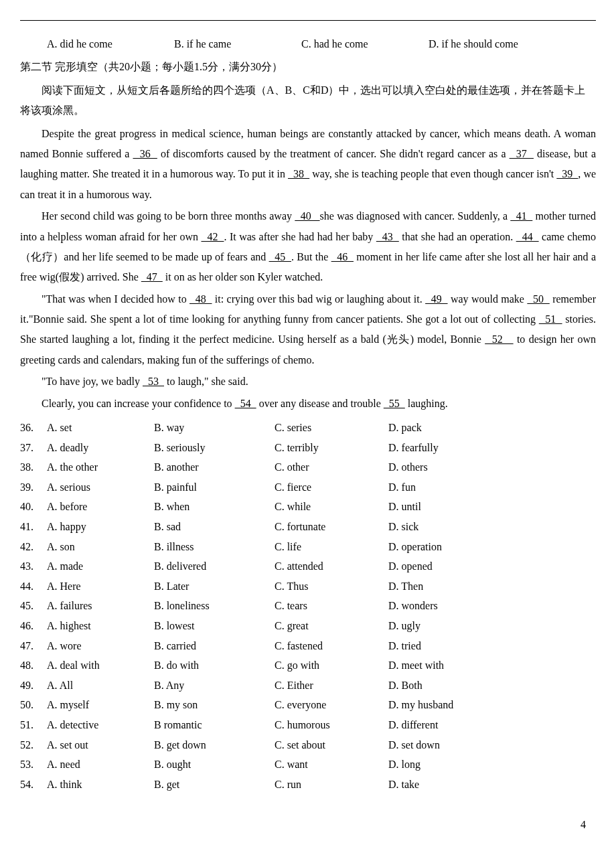  Describe the element at coordinates (308, 467) in the screenshot. I see `cloze-row: 38.A. the otherB. anotherC. otherD. othe…` at that location.